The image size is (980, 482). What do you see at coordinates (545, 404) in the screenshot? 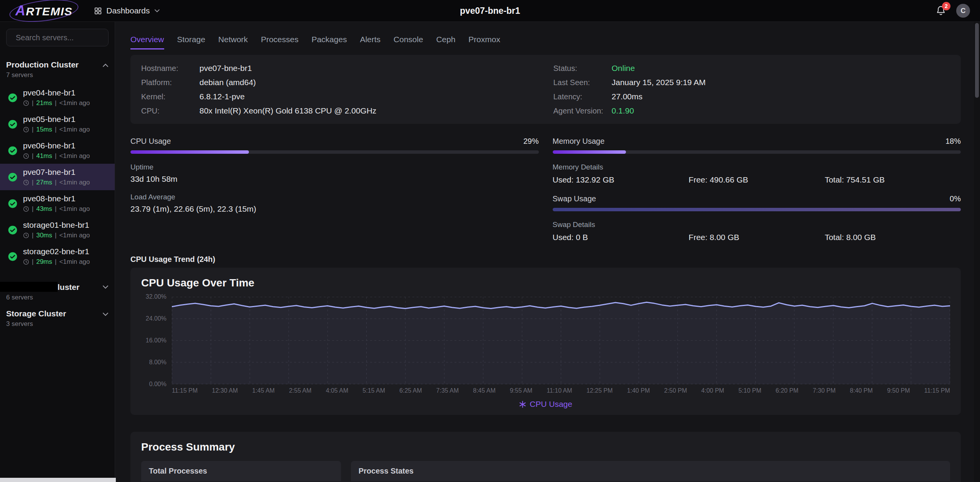
I see `chart-legend: CPU Usage` at bounding box center [545, 404].